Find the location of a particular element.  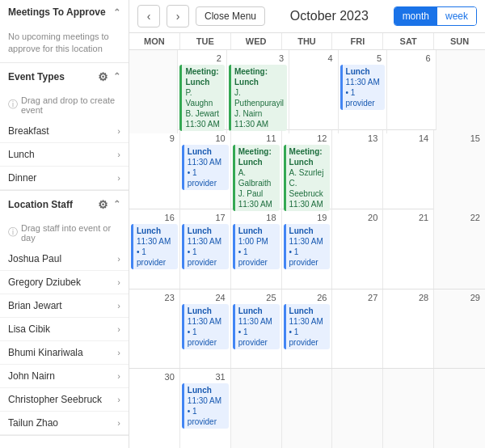

day-number: 6 is located at coordinates (411, 58).